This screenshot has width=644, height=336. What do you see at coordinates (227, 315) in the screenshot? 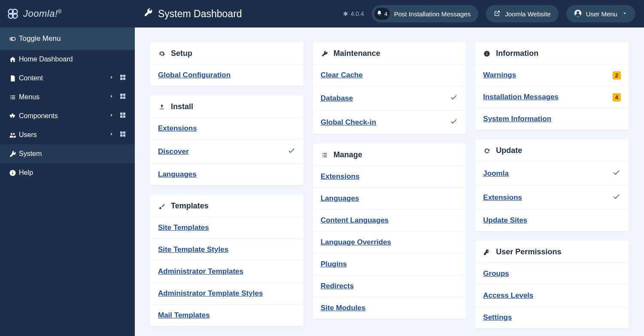
I see `card-item: Mail Templates` at bounding box center [227, 315].